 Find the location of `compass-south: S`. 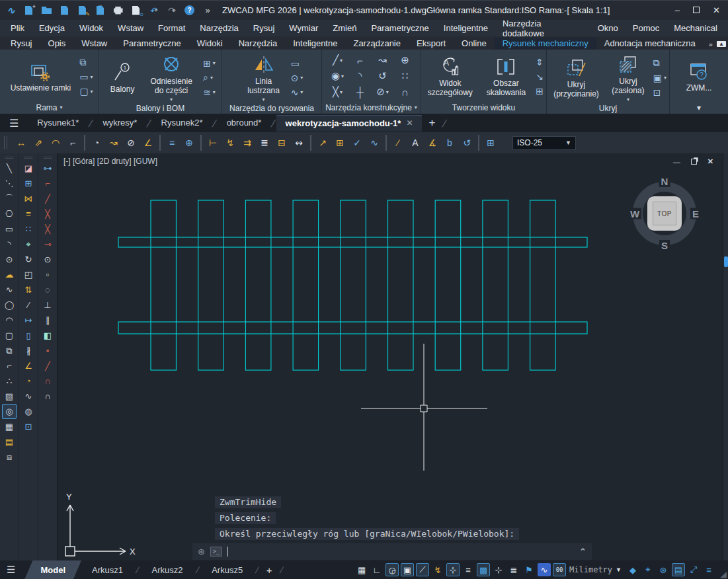

compass-south: S is located at coordinates (665, 246).